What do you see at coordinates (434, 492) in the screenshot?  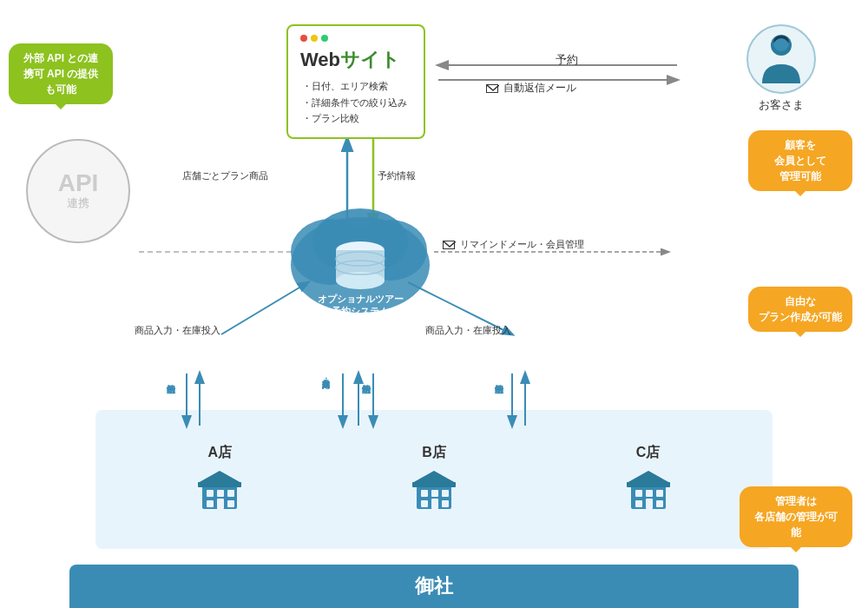 I see `store-b-icon` at bounding box center [434, 492].